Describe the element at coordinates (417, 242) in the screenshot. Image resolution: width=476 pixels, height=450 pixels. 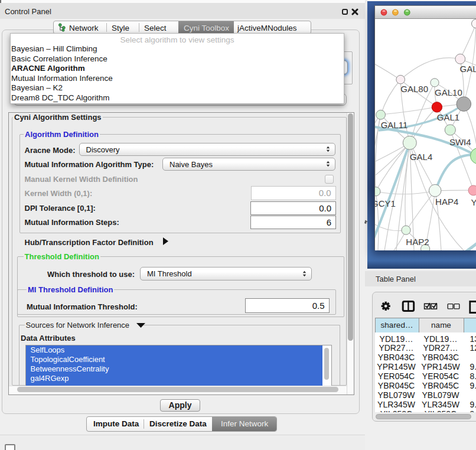
I see `svg-text: HAP2` at that location.